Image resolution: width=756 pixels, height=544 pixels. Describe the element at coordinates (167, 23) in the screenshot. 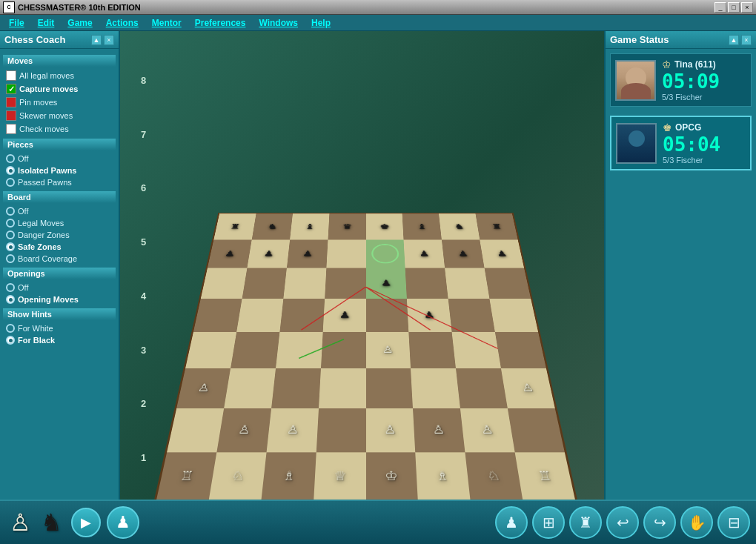

I see `menu-mentor: Mentor` at that location.